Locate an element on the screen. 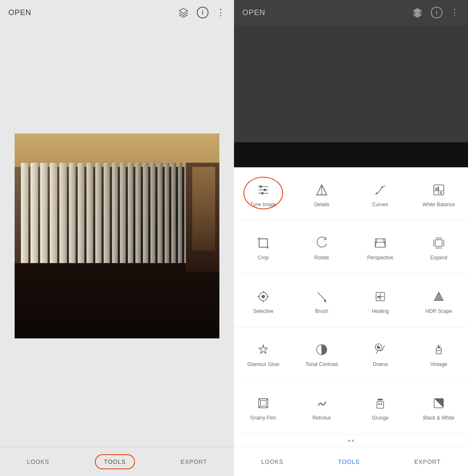  curves-label: Curves is located at coordinates (380, 205).